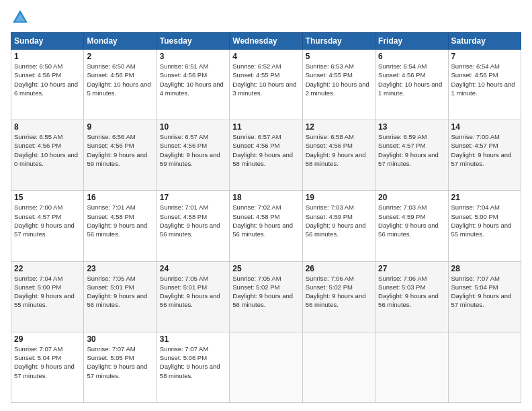 The image size is (532, 411). What do you see at coordinates (120, 79) in the screenshot?
I see `day-info: Sunrise: 6:50 AM Sunset: 4:56 PM Dayligh…` at bounding box center [120, 79].